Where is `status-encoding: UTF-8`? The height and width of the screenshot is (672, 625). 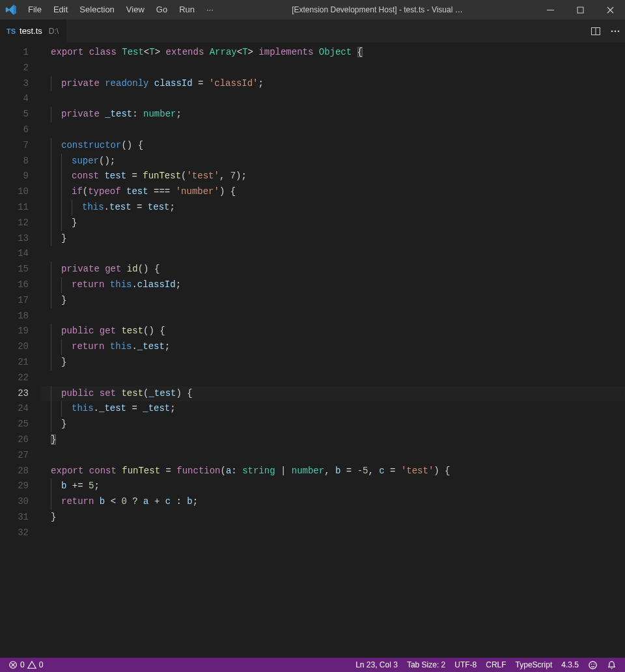
status-encoding: UTF-8 is located at coordinates (465, 665).